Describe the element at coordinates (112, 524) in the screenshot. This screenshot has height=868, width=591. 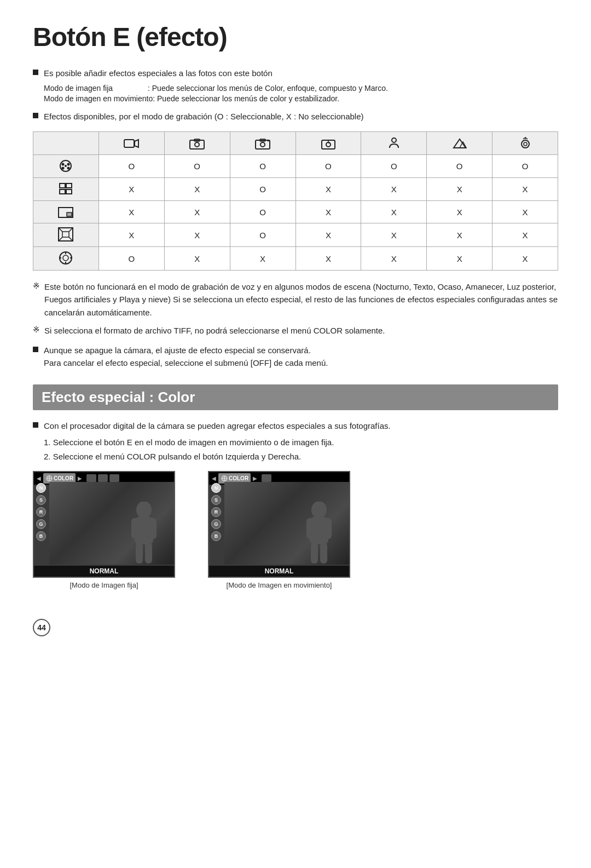
I see `preview-image-fixed` at that location.